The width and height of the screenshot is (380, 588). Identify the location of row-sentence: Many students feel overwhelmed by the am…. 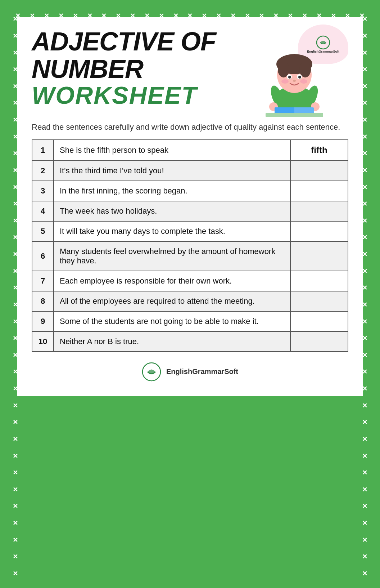
(172, 256).